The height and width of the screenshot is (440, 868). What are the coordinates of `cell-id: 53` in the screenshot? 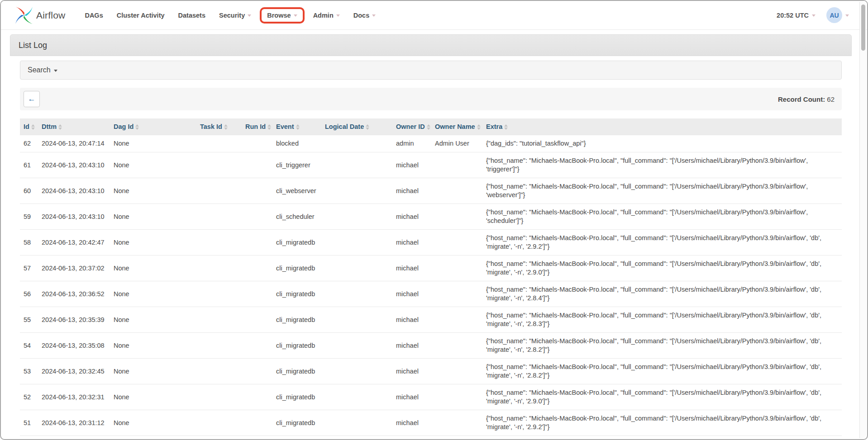 It's located at (29, 372).